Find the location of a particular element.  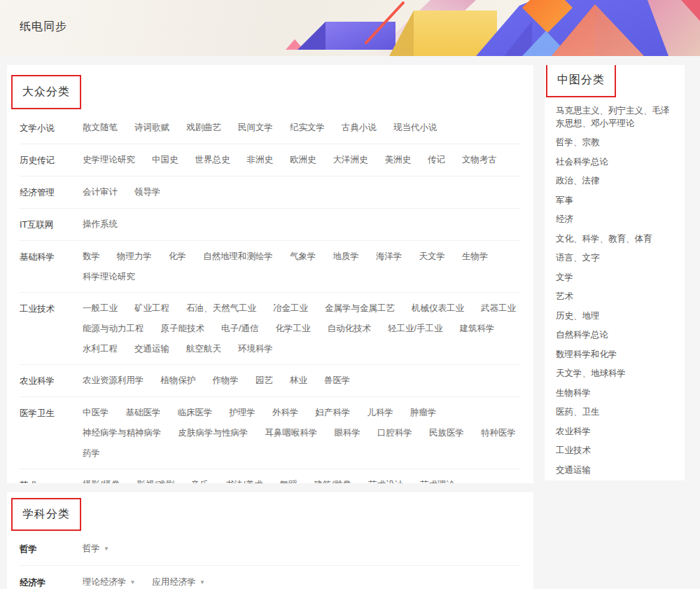

category-link: 非洲史 is located at coordinates (260, 160).